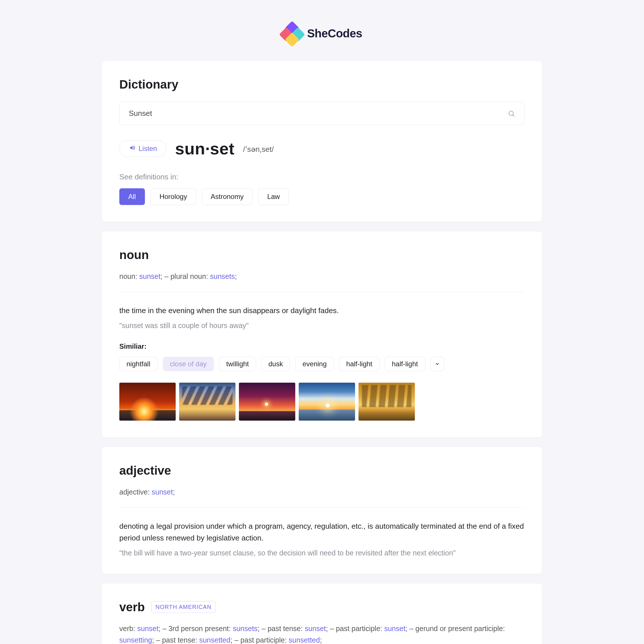  Describe the element at coordinates (136, 640) in the screenshot. I see `form-link: sunsetting` at that location.